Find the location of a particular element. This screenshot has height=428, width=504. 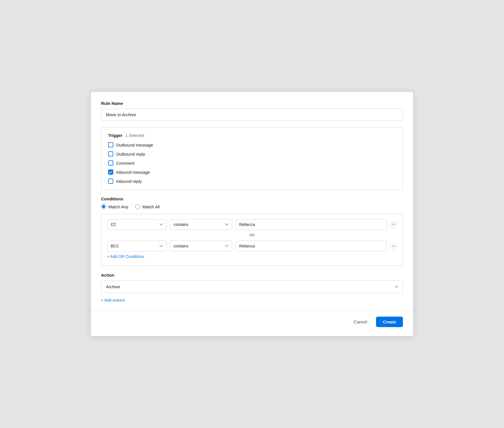

trigger-header: Trigger 1 Selected is located at coordinates (252, 135).